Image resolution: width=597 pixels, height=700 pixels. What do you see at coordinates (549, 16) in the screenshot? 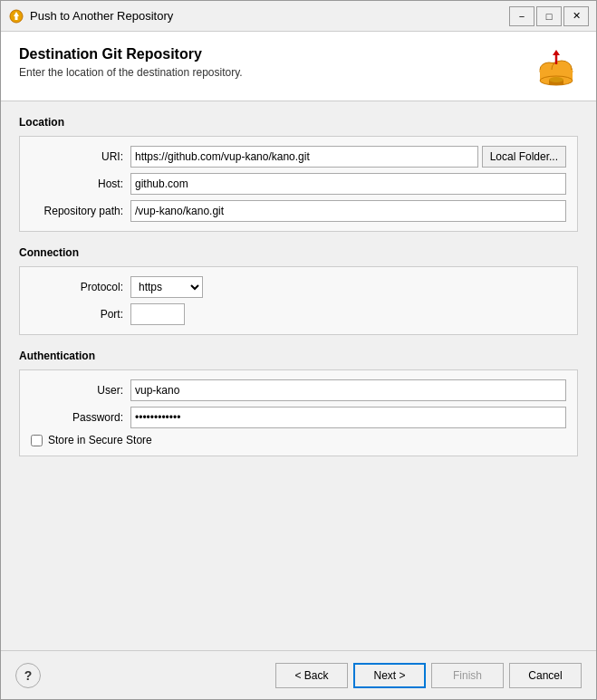
I see `maximize-button: □` at bounding box center [549, 16].